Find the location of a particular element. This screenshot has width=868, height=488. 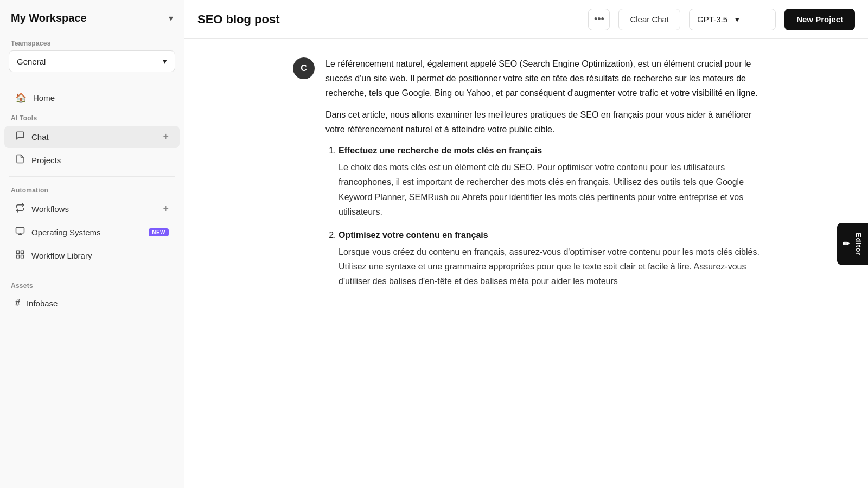

workflows-icon is located at coordinates (20, 209).